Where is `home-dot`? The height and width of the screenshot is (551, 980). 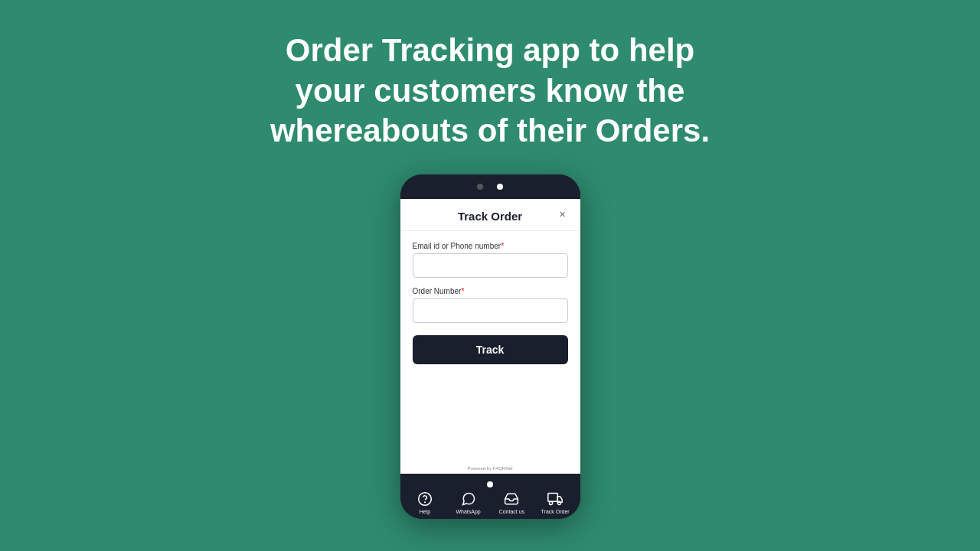
home-dot is located at coordinates (490, 484).